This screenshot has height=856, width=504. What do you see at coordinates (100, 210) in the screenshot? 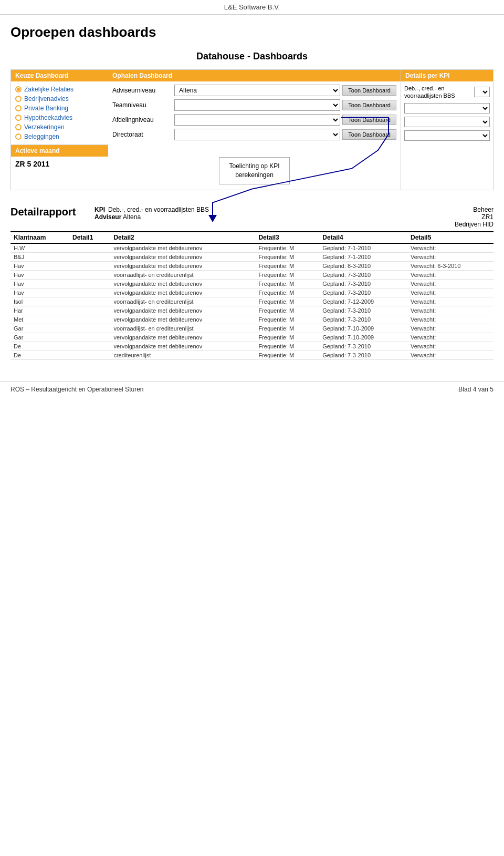
I see `detail-kpi-label: KPI` at bounding box center [100, 210].